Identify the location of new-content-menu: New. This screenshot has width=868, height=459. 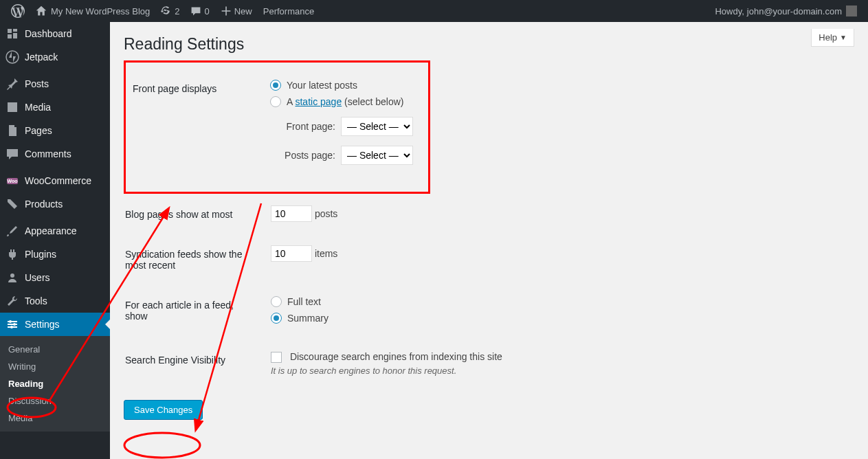
(236, 11).